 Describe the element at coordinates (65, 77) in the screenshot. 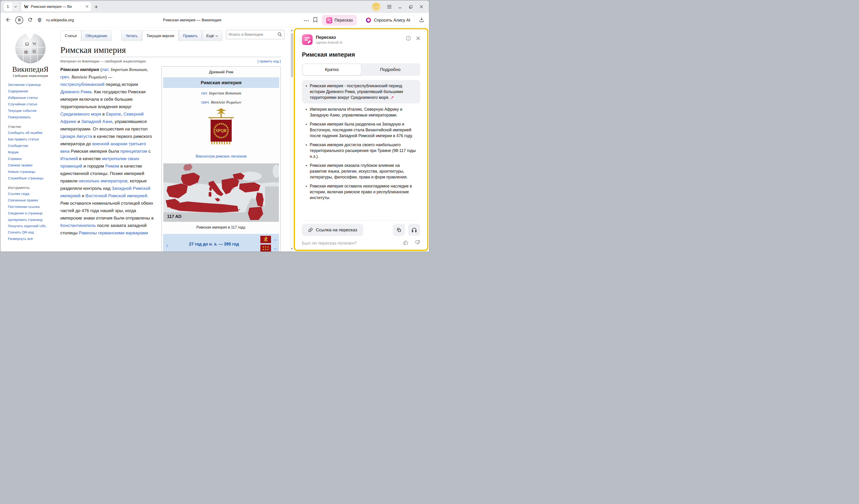

I see `wiki-inline-link: греч.` at that location.